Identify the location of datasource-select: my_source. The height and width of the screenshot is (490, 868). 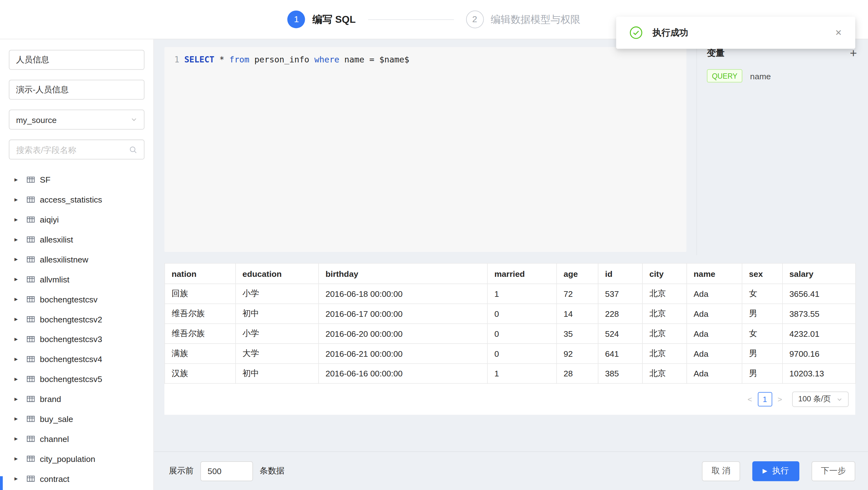
(77, 119).